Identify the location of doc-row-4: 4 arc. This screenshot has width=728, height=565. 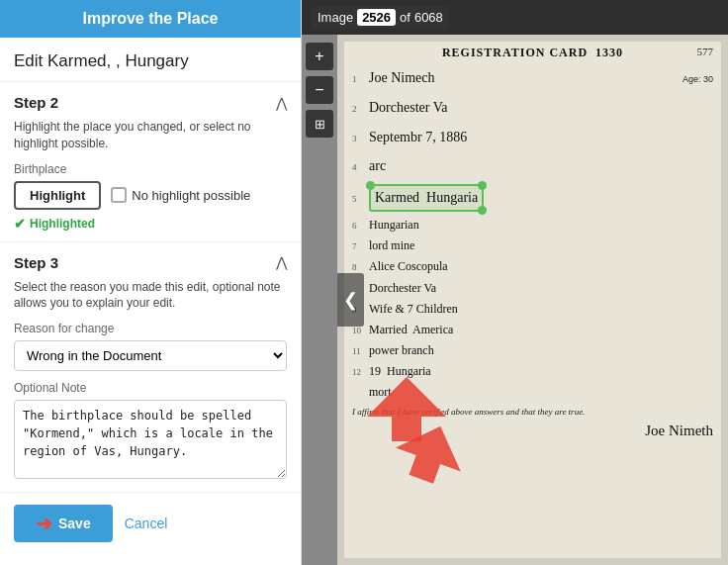
(532, 166).